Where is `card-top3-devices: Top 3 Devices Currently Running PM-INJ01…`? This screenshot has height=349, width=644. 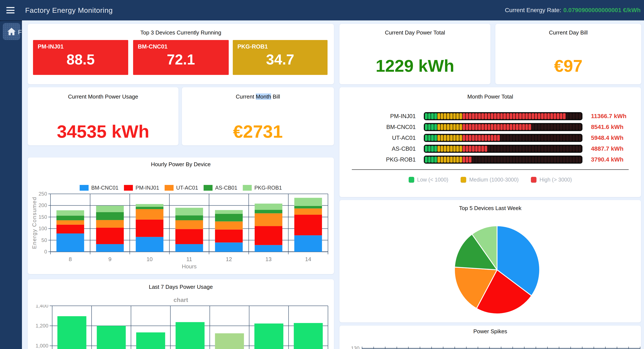
card-top3-devices: Top 3 Devices Currently Running PM-INJ01… is located at coordinates (181, 54).